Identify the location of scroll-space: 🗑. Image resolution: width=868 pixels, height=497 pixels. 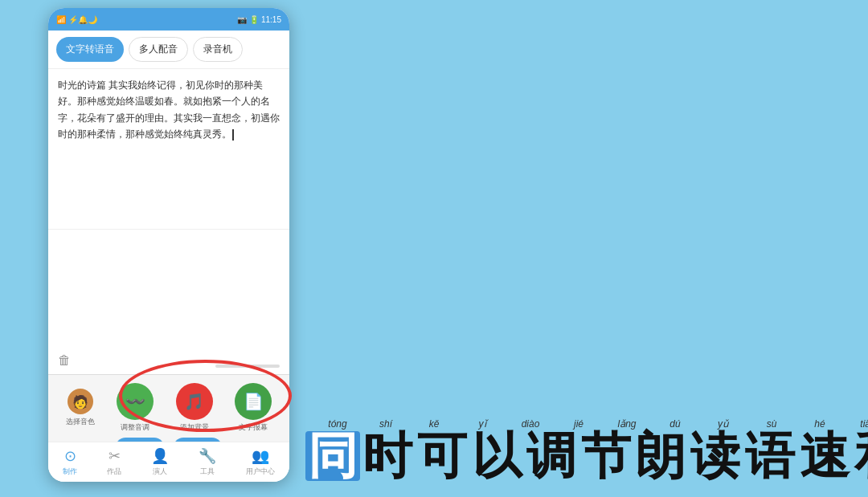
(169, 302).